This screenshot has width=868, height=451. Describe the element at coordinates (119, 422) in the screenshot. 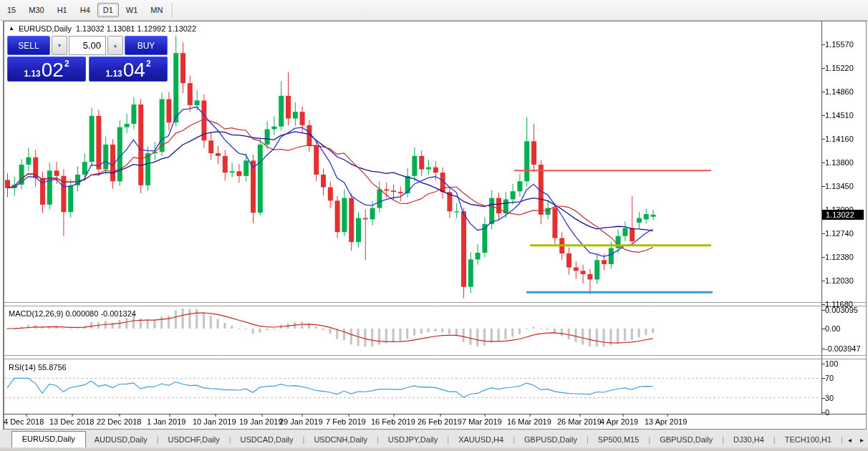

I see `time-axis-label: 22 Dec 2018` at that location.